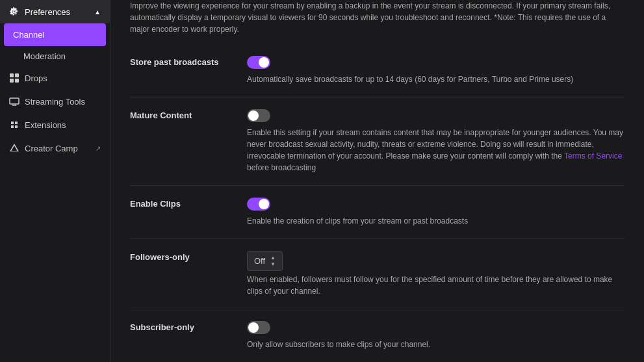 This screenshot has width=644, height=362. What do you see at coordinates (45, 125) in the screenshot?
I see `extensions-label: Extensions` at bounding box center [45, 125].